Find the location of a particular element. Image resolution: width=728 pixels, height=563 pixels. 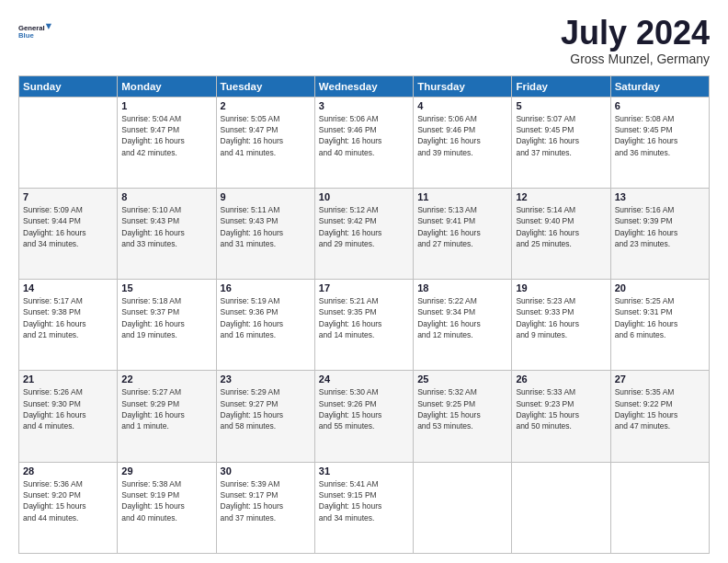

day-info: Sunrise: 5:38 AM Sunset: 9:19 PM Dayligh… is located at coordinates (166, 500).